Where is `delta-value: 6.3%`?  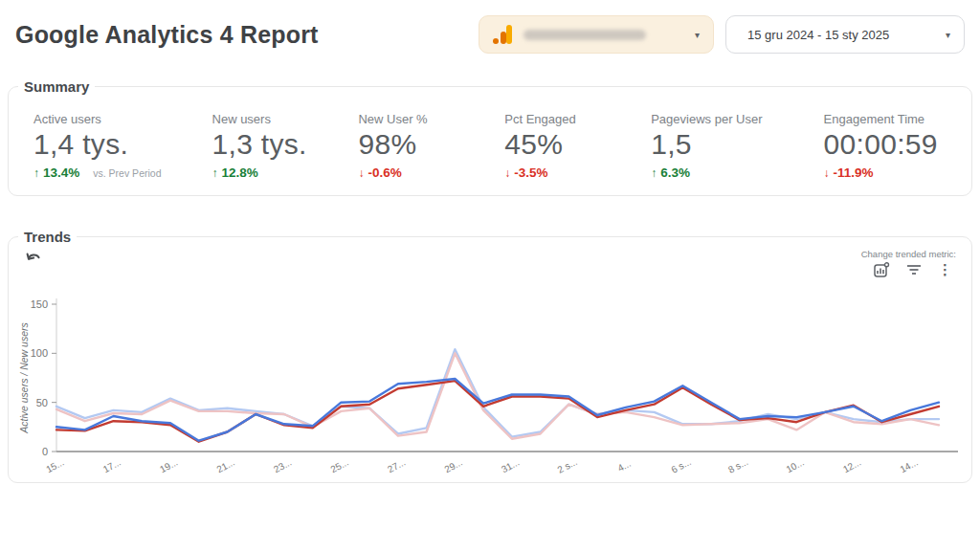
delta-value: 6.3% is located at coordinates (676, 172).